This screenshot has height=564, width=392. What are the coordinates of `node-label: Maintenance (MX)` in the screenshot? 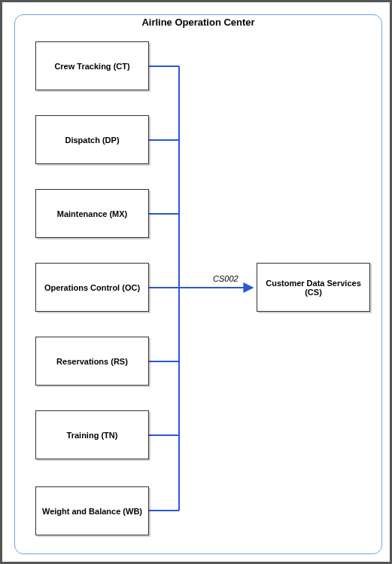 It's located at (93, 214).